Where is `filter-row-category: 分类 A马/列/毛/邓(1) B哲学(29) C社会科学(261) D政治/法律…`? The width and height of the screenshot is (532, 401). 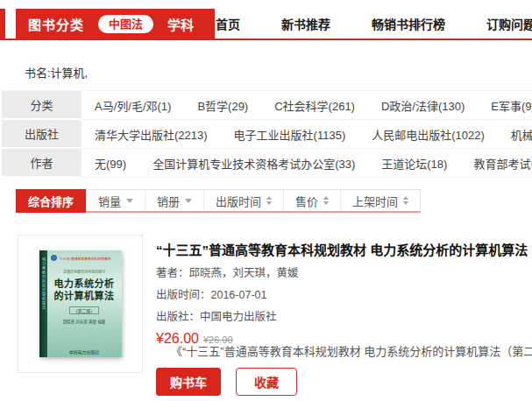
filter-row-category: 分类 A马/列/毛/邓(1) B哲学(29) C社会科学(261) D政治/法律… is located at coordinates (266, 105).